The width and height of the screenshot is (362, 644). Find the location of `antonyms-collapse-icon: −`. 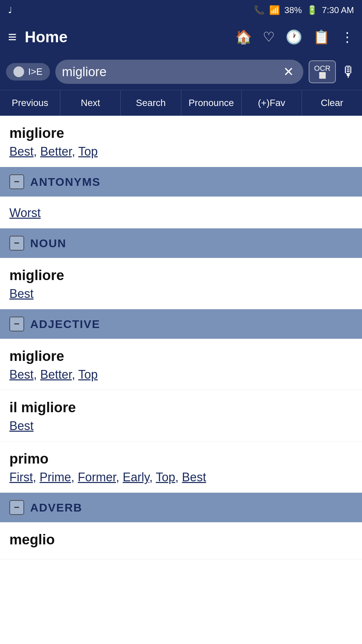

antonyms-collapse-icon: − is located at coordinates (17, 182).